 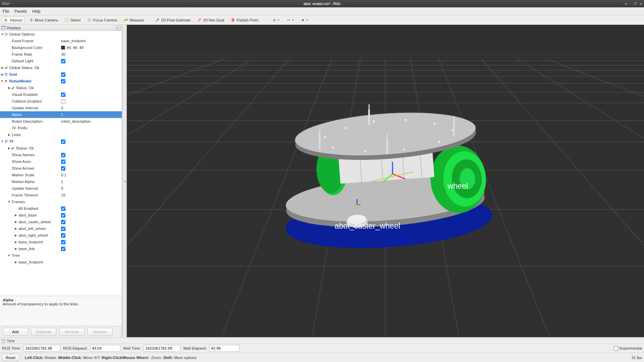 I want to click on tf-display: TF, so click(x=11, y=141).